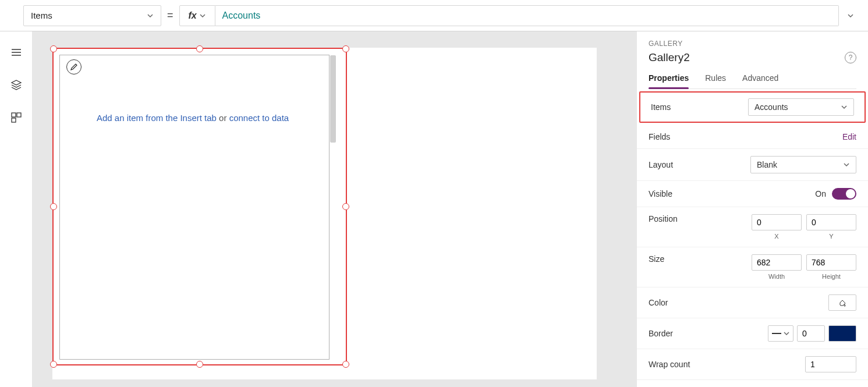 This screenshot has height=387, width=868. Describe the element at coordinates (831, 364) in the screenshot. I see `wrap-count-input` at that location.